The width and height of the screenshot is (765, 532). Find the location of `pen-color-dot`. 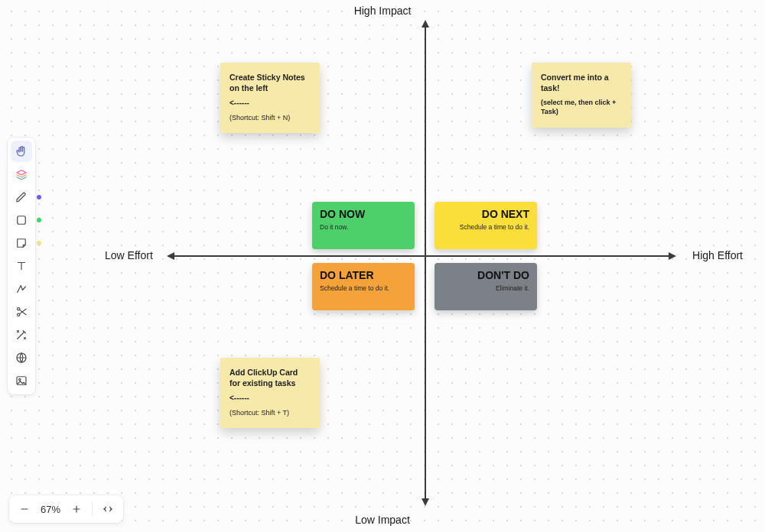

pen-color-dot is located at coordinates (39, 197).